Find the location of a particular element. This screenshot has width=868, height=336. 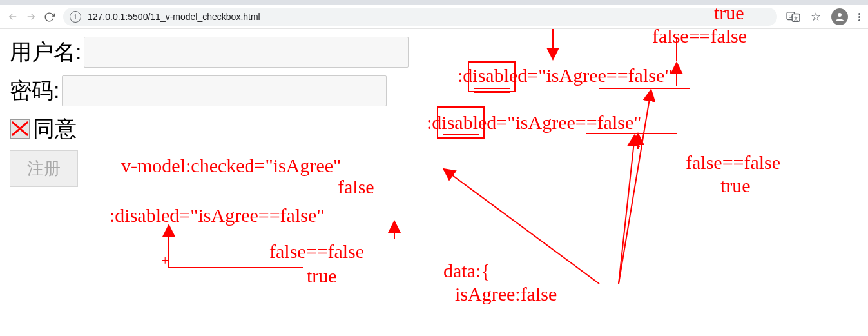

anno-true-2: true is located at coordinates (736, 186).